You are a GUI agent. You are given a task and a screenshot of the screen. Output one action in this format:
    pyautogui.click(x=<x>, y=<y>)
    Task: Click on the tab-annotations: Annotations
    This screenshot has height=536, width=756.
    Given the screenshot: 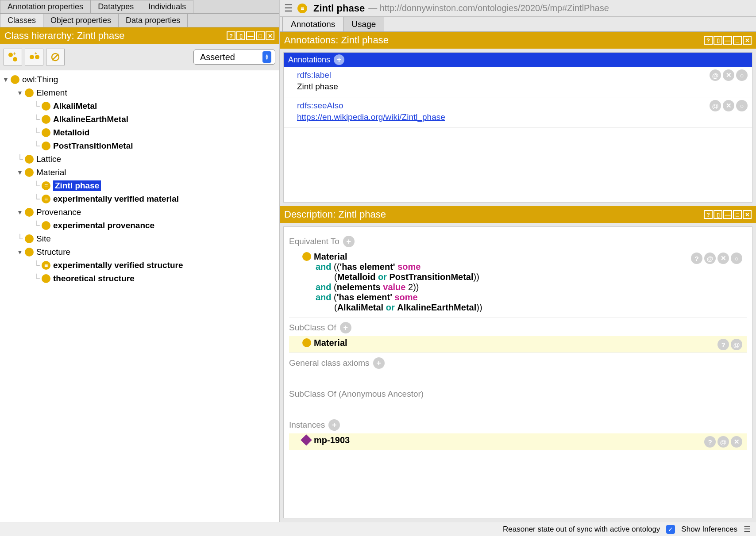 What is the action you would take?
    pyautogui.click(x=313, y=24)
    